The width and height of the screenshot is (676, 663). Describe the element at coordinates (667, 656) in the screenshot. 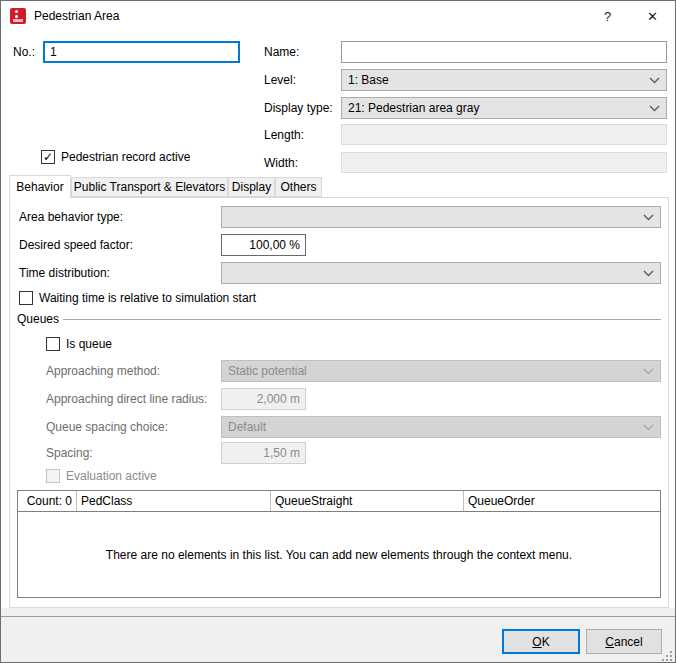

I see `resize-grip` at that location.